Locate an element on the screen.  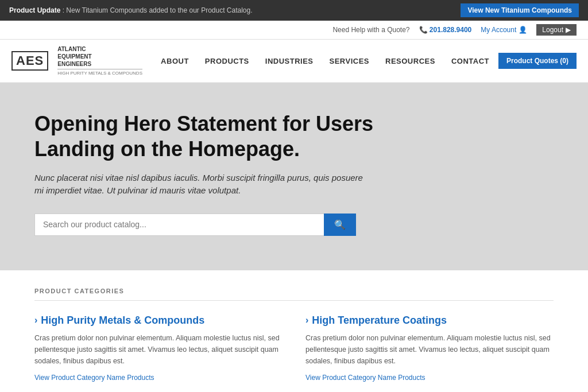
chevron-right-icon-1: › is located at coordinates (307, 320).